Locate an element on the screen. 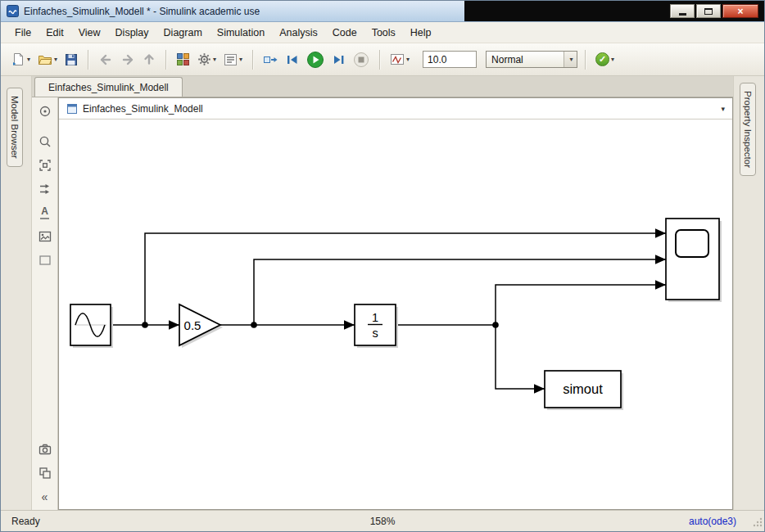 Image resolution: width=765 pixels, height=532 pixels. check-icon: ✓ is located at coordinates (603, 59).